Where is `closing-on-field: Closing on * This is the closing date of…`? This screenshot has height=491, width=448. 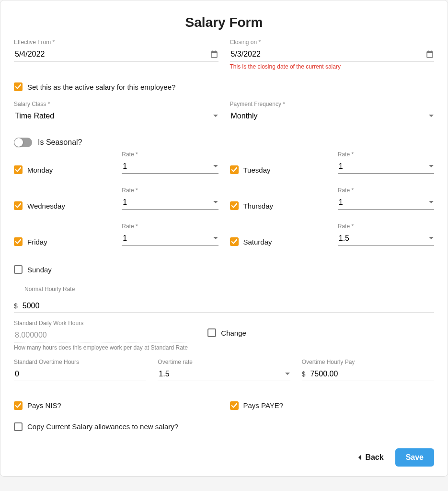
closing-on-field: Closing on * This is the closing date of… is located at coordinates (333, 55).